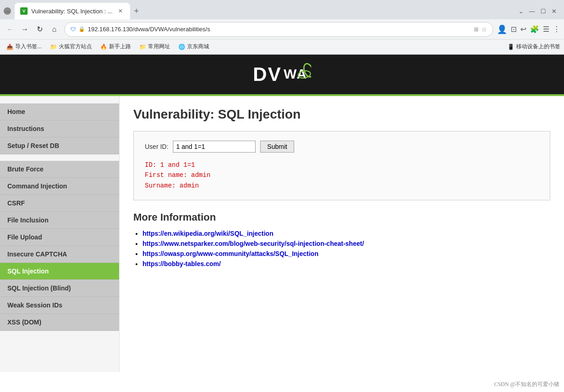  Describe the element at coordinates (7, 11) in the screenshot. I see `minimize-button: —` at that location.